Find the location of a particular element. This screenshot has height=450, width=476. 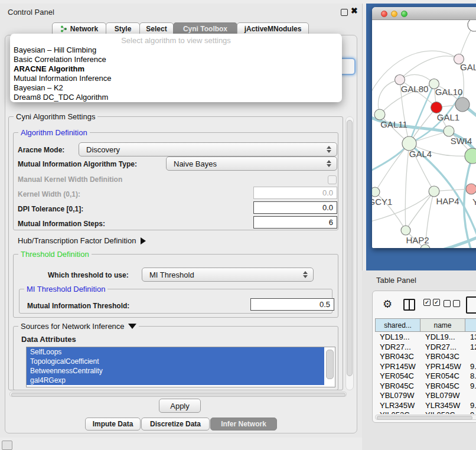

manual-kernel-checkbox is located at coordinates (332, 180).